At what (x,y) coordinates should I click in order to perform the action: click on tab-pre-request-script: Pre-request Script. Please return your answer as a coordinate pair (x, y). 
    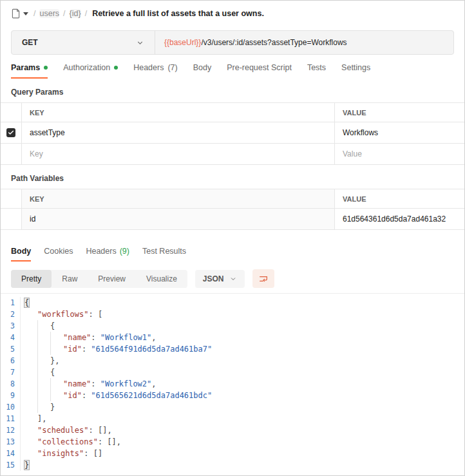
    Looking at the image, I should click on (259, 71).